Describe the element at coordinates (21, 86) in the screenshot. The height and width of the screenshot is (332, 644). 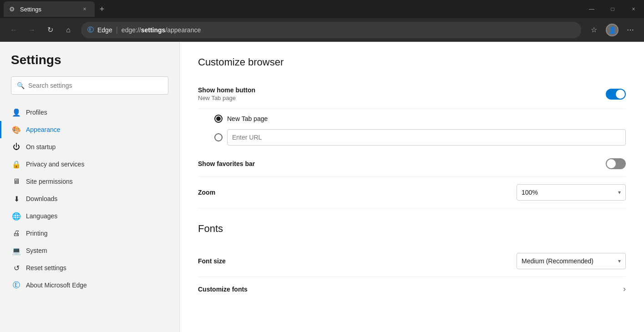
I see `search-icon: 🔍` at that location.